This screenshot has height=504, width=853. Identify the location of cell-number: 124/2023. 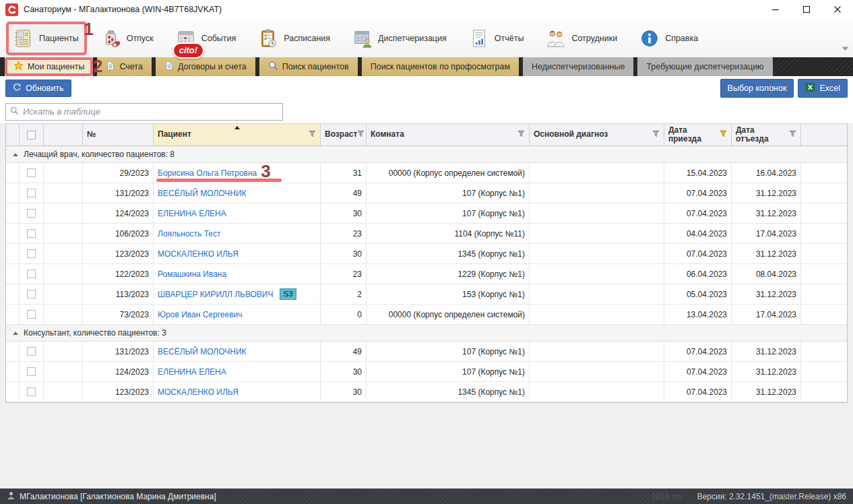
(119, 372).